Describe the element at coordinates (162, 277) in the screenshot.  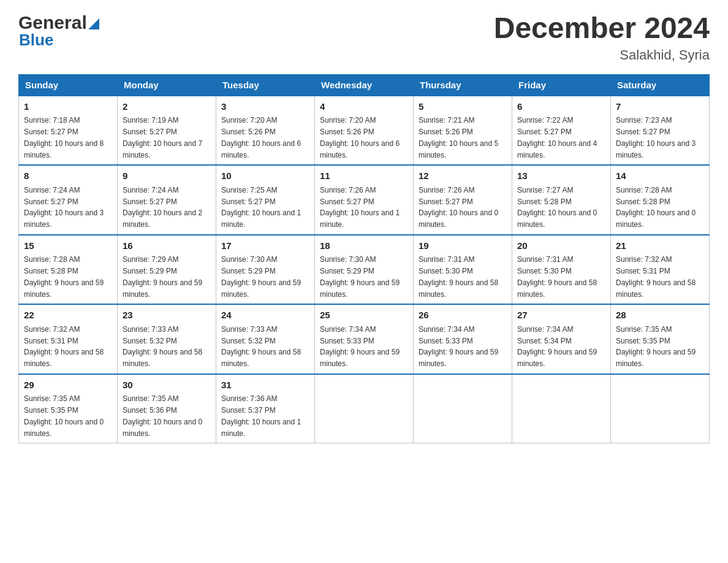
I see `day-info: Sunrise: 7:29 AMSunset: 5:29 PMDaylight:…` at that location.